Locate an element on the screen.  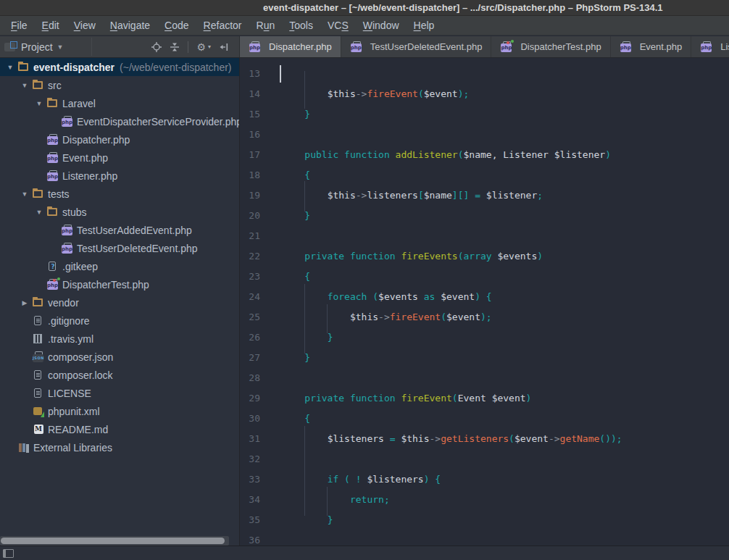
scrollbar-thumb is located at coordinates (113, 540).